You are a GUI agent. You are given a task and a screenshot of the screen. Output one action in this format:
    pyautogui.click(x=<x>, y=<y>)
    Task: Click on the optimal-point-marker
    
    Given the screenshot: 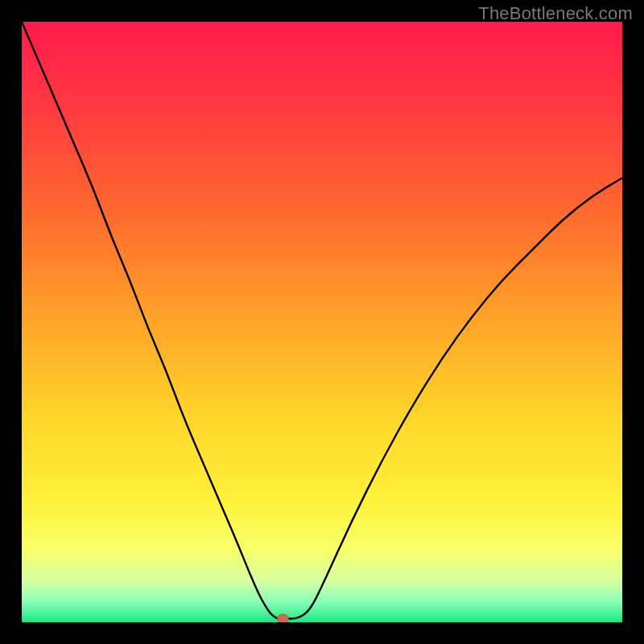 What is the action you would take?
    pyautogui.click(x=283, y=618)
    